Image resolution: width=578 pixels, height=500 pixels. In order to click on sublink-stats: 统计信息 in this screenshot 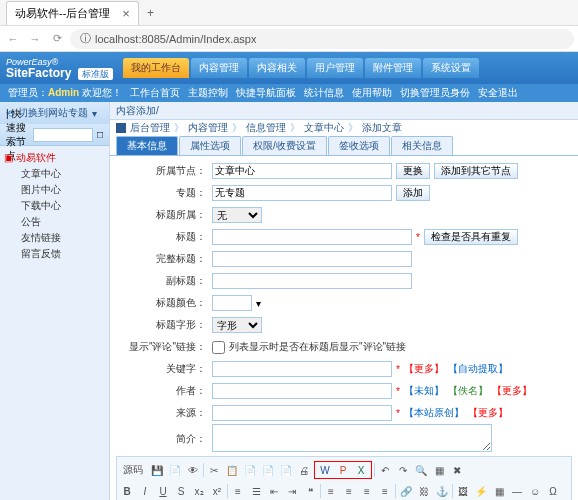, I will do `click(324, 93)`.